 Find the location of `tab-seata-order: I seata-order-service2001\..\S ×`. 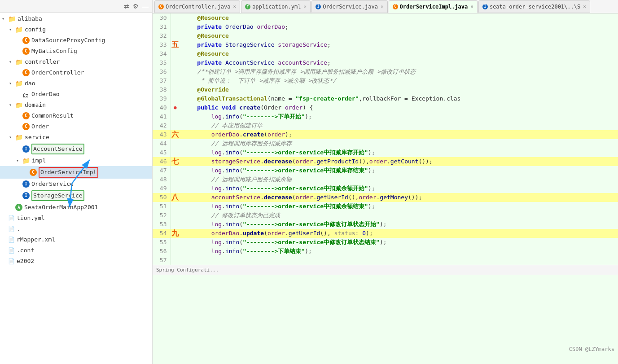

tab-seata-order: I seata-order-service2001\..\S × is located at coordinates (534, 7).